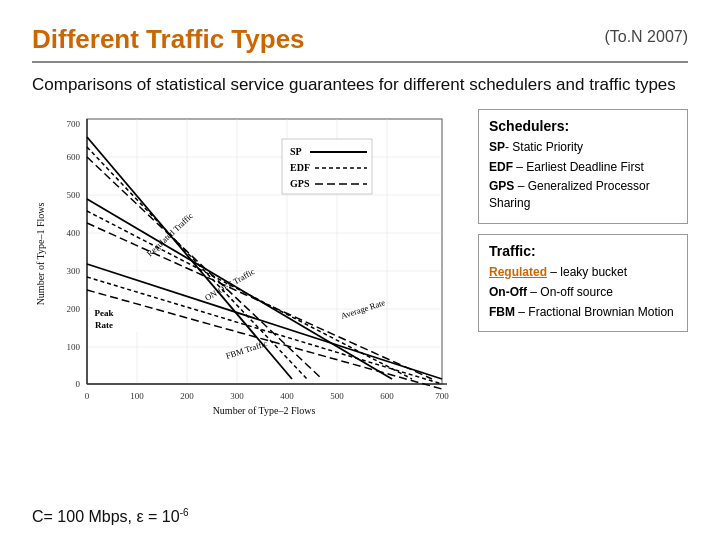 Image resolution: width=720 pixels, height=540 pixels. What do you see at coordinates (583, 168) in the screenshot?
I see `scheduler-edf: EDF – Earliest Deadline First` at bounding box center [583, 168].